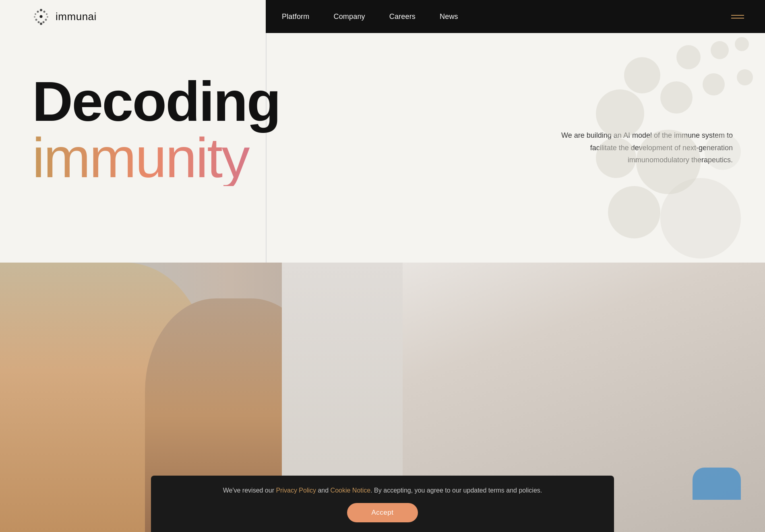 The height and width of the screenshot is (532, 765). What do you see at coordinates (382, 491) in the screenshot?
I see `cookie-text: We've revised our Privacy Policy and Coo…` at bounding box center [382, 491].